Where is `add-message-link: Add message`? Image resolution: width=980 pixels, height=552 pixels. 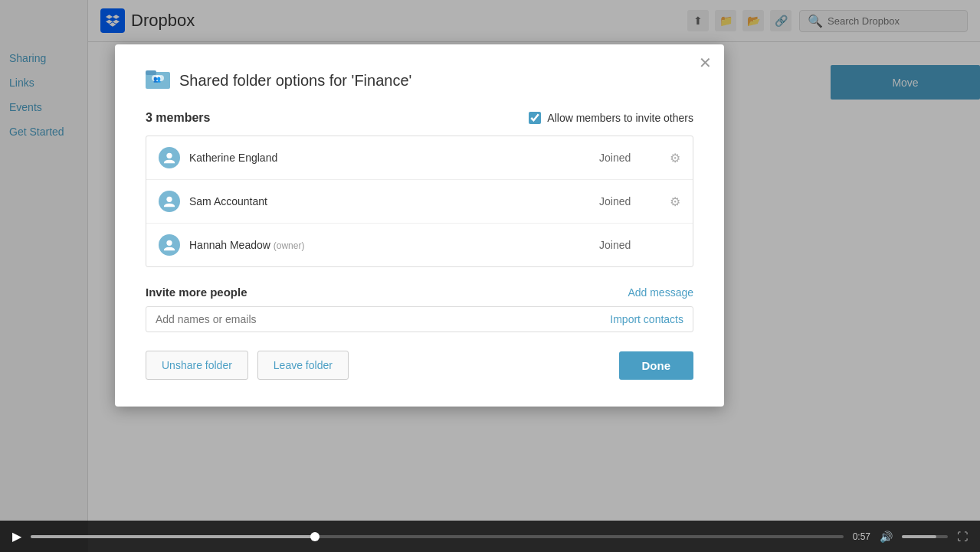
add-message-link: Add message is located at coordinates (660, 292).